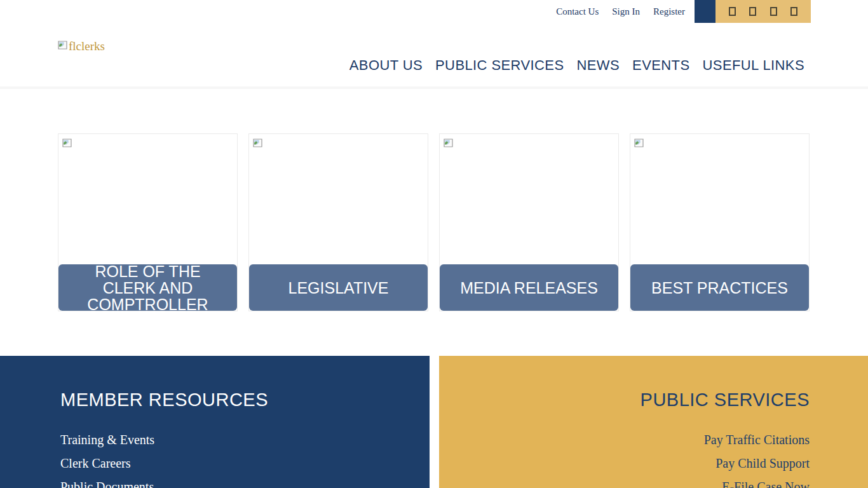 This screenshot has height=488, width=868. I want to click on card-label-band: ROLE OF THE CLERK AND COMPTROLLER, so click(147, 287).